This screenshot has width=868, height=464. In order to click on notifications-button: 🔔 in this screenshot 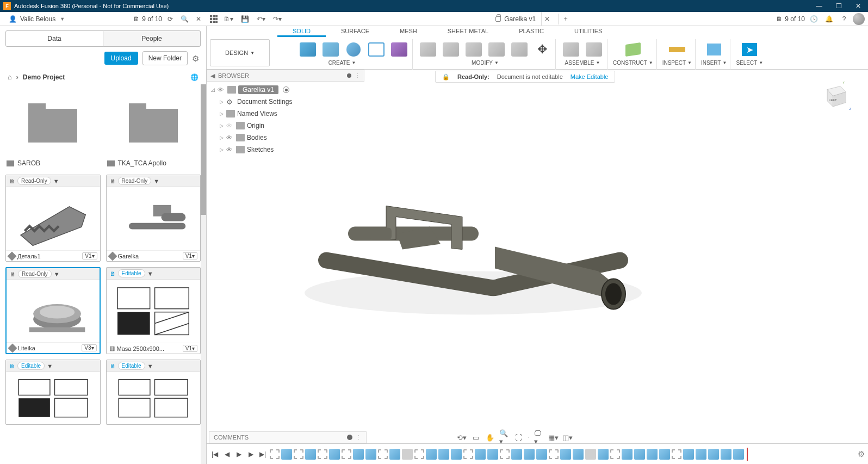, I will do `click(829, 19)`.